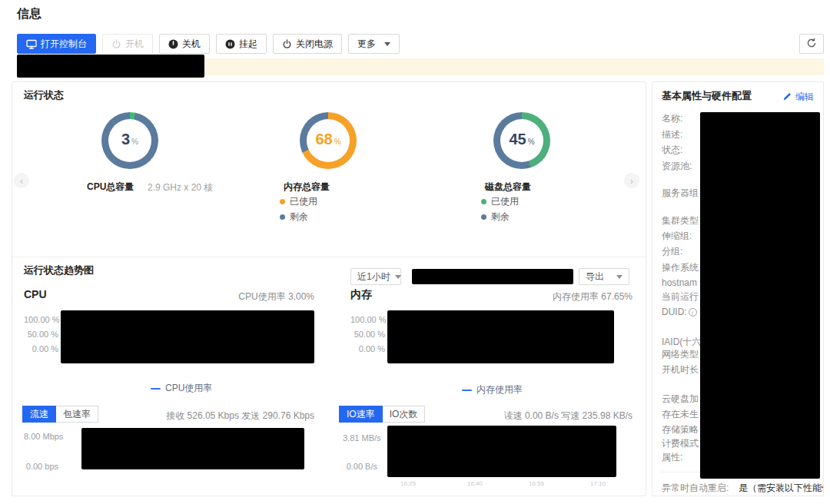 This screenshot has height=504, width=830. What do you see at coordinates (404, 414) in the screenshot?
I see `tab-io-count: IO次数` at bounding box center [404, 414].